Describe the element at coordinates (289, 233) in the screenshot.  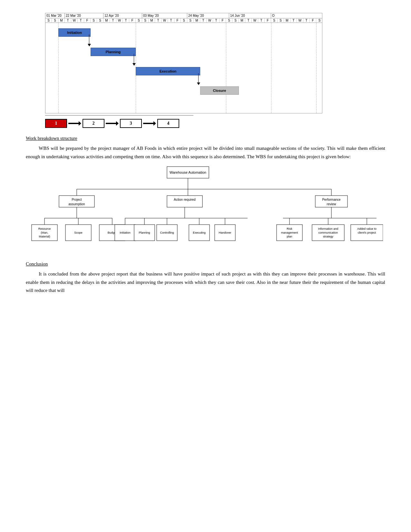
I see `svg-text: management` at that location.